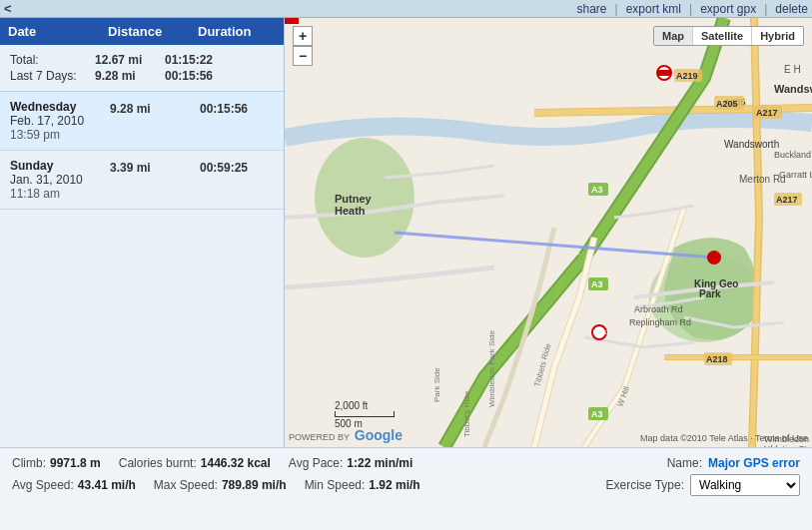 The image size is (812, 530). Describe the element at coordinates (724, 438) in the screenshot. I see `credits-text: Map data ©2010 Tele Atlas · Terms of Use` at that location.